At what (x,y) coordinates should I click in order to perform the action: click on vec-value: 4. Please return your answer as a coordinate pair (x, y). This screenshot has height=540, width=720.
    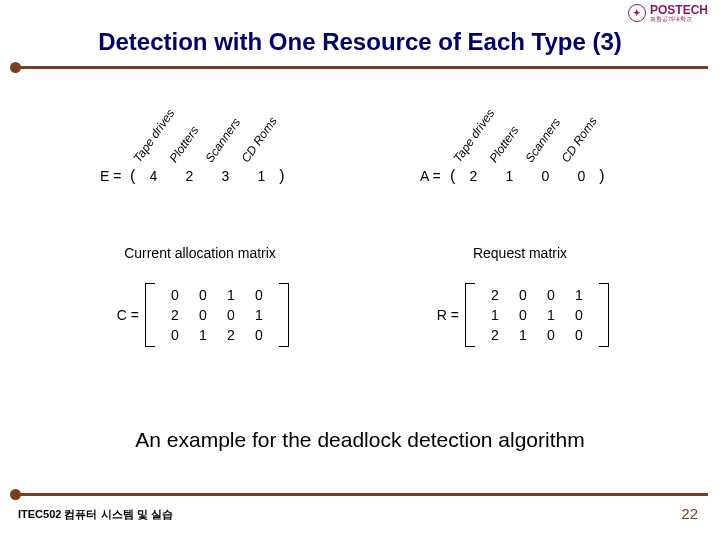
    Looking at the image, I should click on (153, 176).